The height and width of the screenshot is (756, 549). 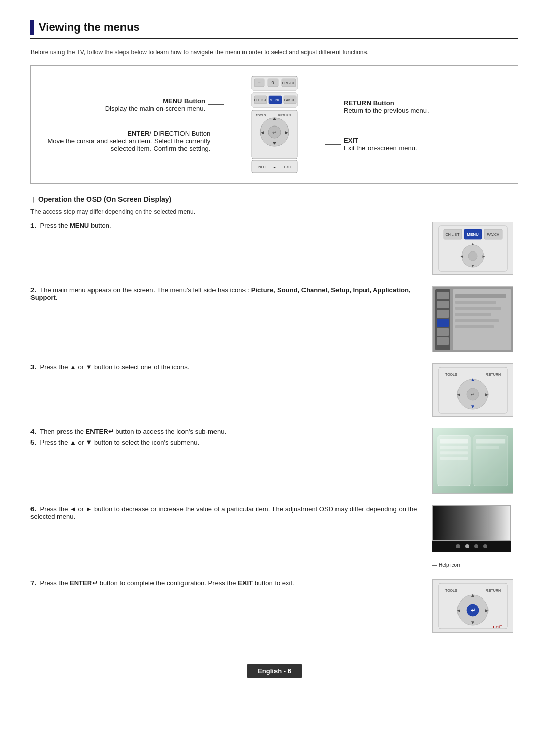 I want to click on diagram-right: RETURN Button Return to the previous men…, so click(x=417, y=124).